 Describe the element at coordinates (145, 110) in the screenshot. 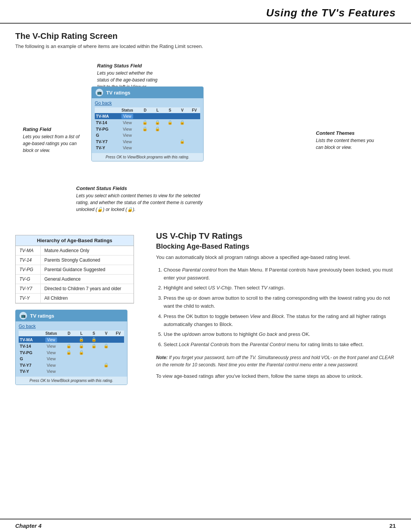

I see `col-d: D` at that location.